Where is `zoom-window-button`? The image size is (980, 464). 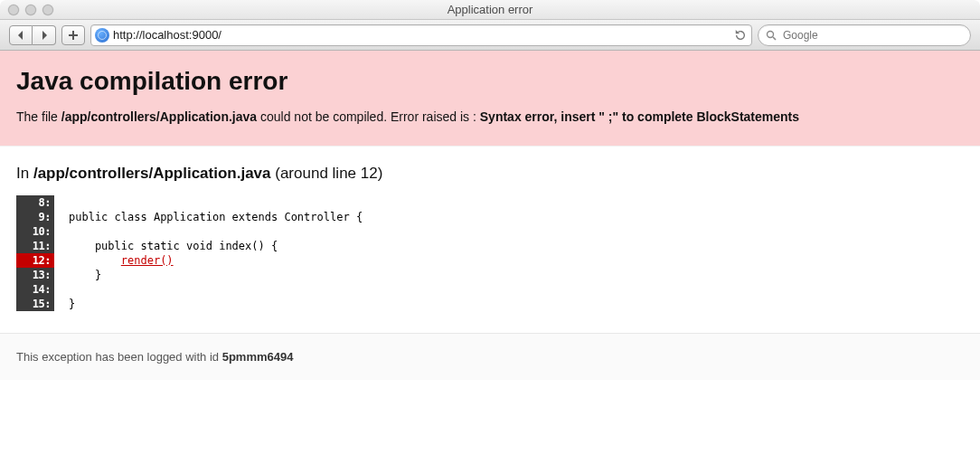 zoom-window-button is located at coordinates (48, 10).